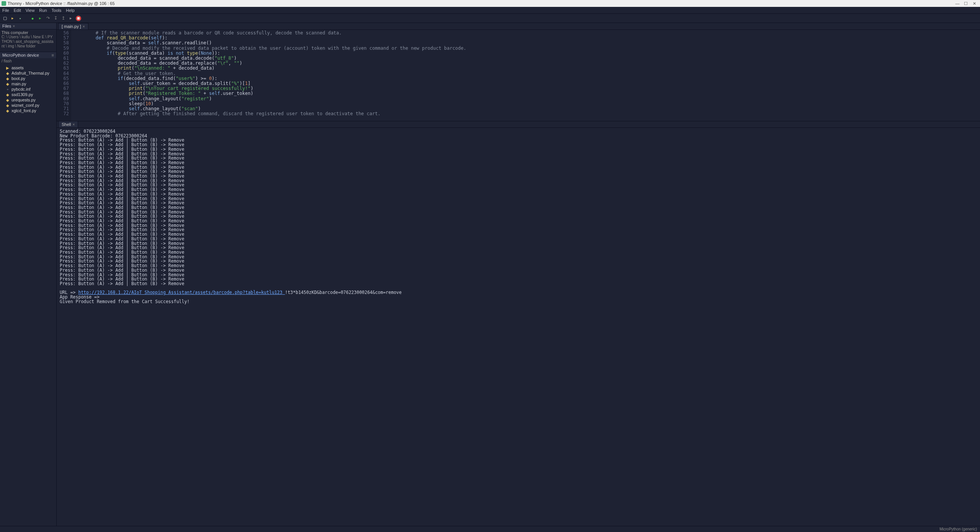 This screenshot has width=980, height=532. Describe the element at coordinates (21, 89) in the screenshot. I see `tree-item-label: pybcdc.inf` at that location.